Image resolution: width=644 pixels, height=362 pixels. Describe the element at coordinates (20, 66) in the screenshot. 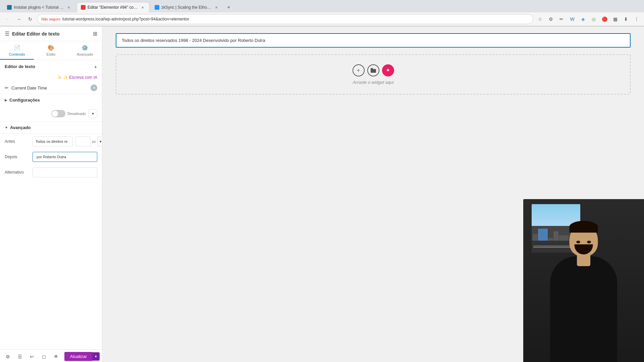

I see `editor-section-title: Editor de texto` at that location.